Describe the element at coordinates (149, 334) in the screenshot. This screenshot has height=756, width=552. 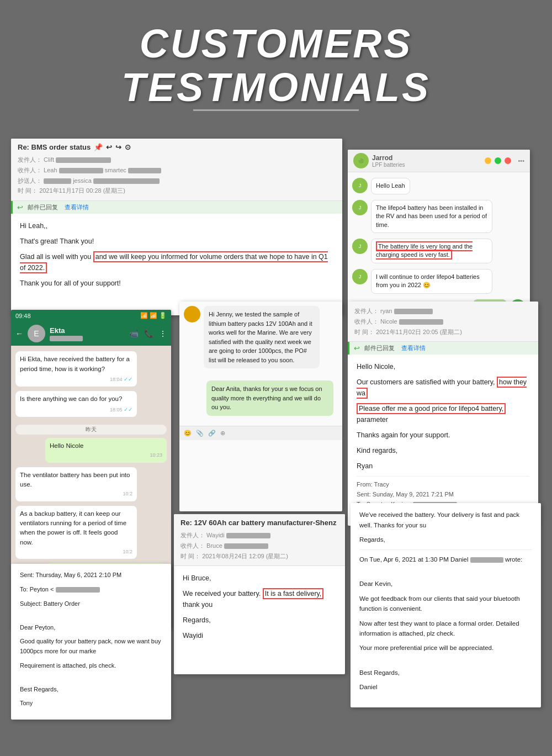
I see `wa-call-icon: 📞` at that location.